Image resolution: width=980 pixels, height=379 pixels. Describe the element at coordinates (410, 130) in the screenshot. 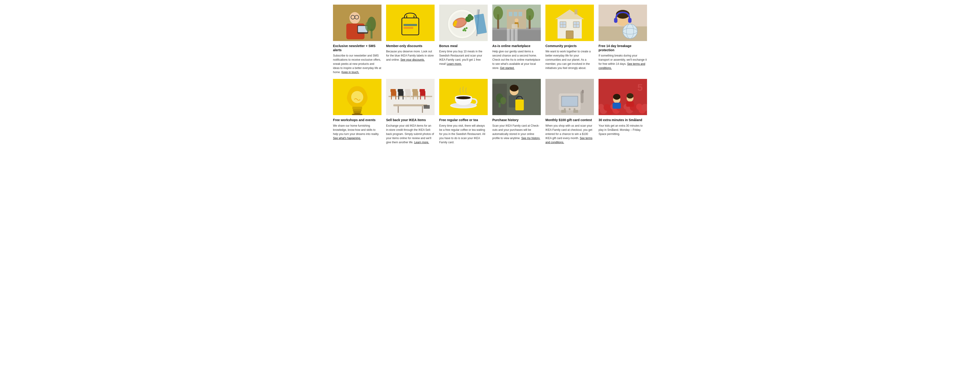

I see `card-content-sellback: Sell back your IKEA items Exchange your …` at that location.